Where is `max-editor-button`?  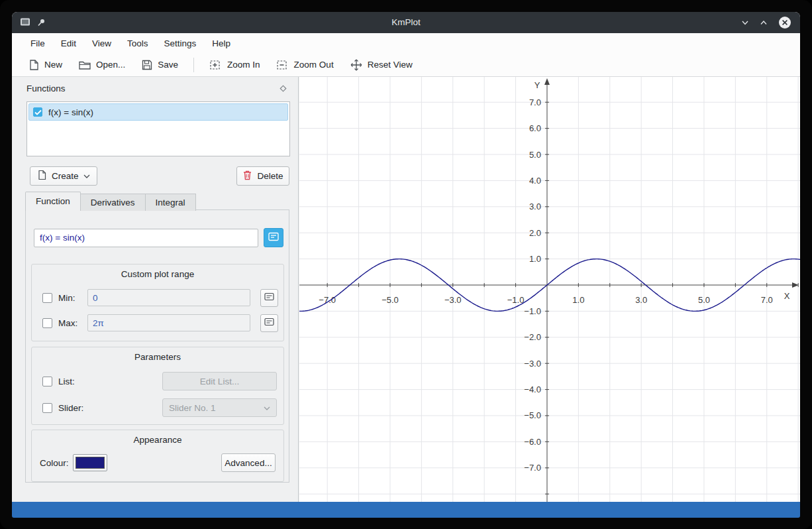 max-editor-button is located at coordinates (269, 323).